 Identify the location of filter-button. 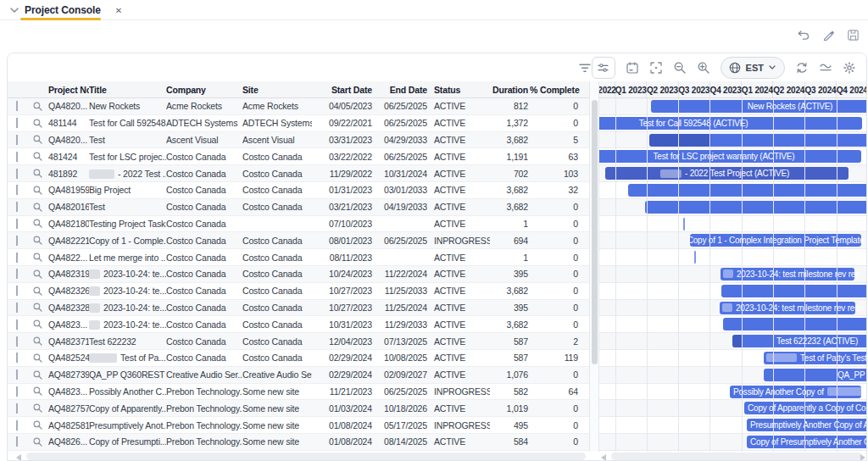
(585, 68).